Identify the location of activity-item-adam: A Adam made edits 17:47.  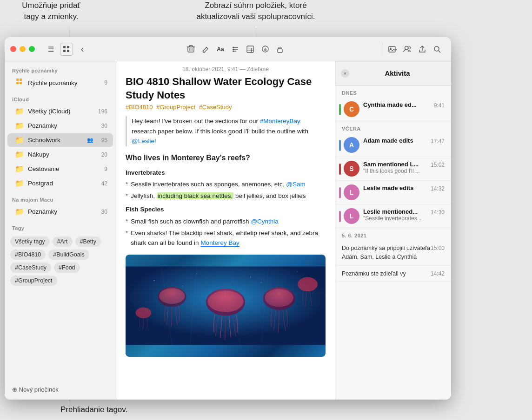
(393, 145).